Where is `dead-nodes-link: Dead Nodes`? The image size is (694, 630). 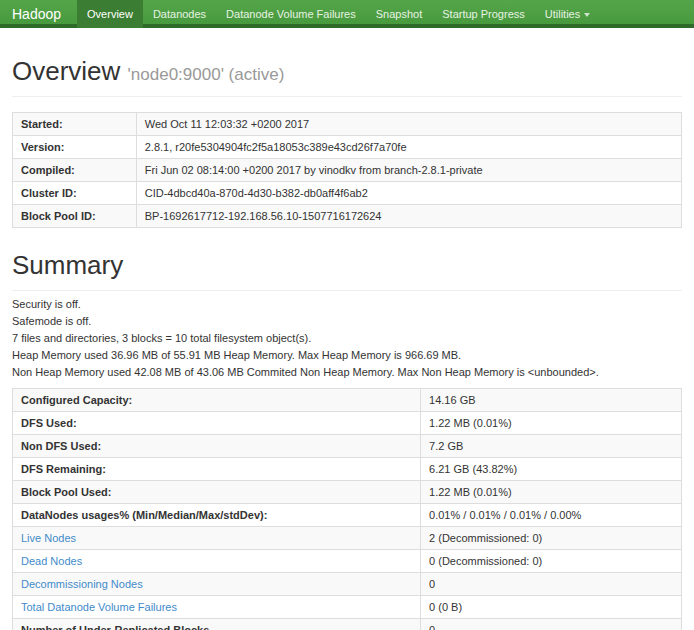
dead-nodes-link: Dead Nodes is located at coordinates (52, 561).